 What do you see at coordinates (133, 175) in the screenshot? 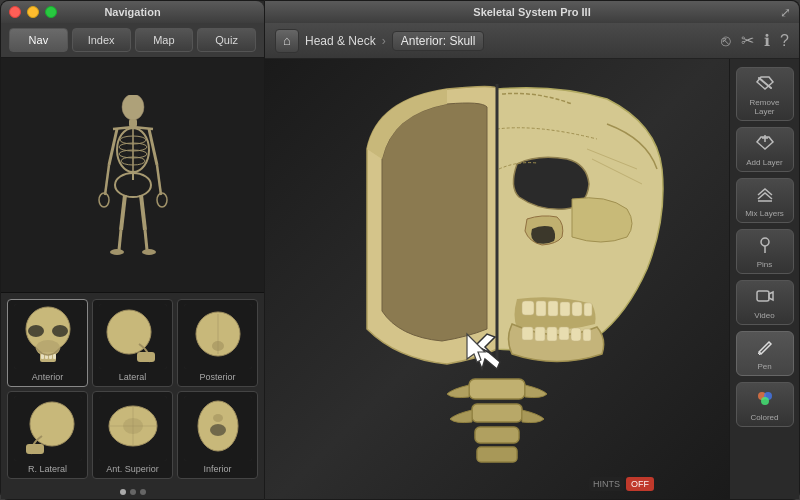
I see `skeleton-figure` at bounding box center [133, 175].